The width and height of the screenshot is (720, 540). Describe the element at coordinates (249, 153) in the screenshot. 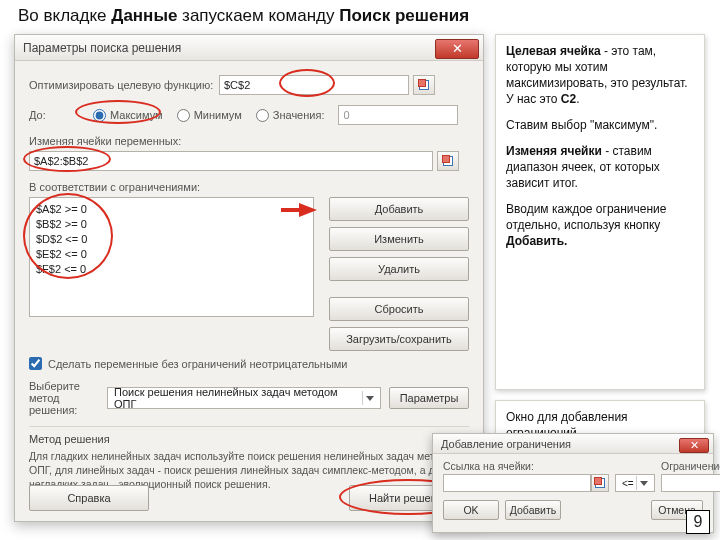

I see `vars-section: Изменяя ячейки переменных:` at that location.